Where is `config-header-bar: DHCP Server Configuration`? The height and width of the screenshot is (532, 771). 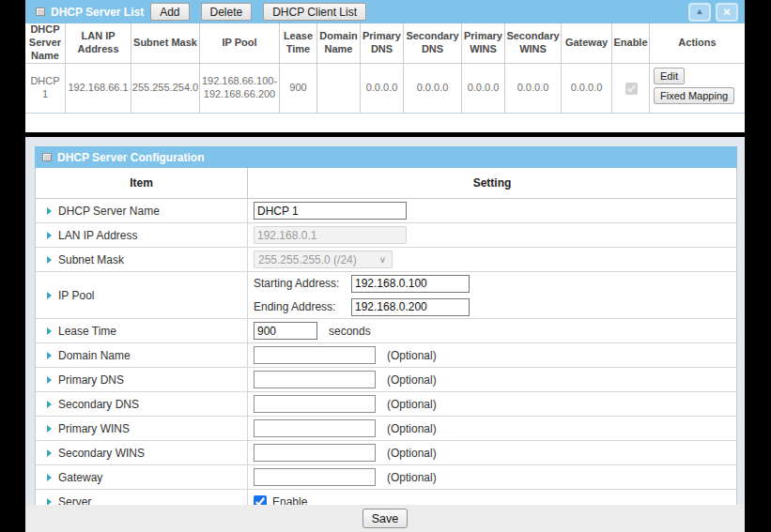
config-header-bar: DHCP Server Configuration is located at coordinates (386, 158).